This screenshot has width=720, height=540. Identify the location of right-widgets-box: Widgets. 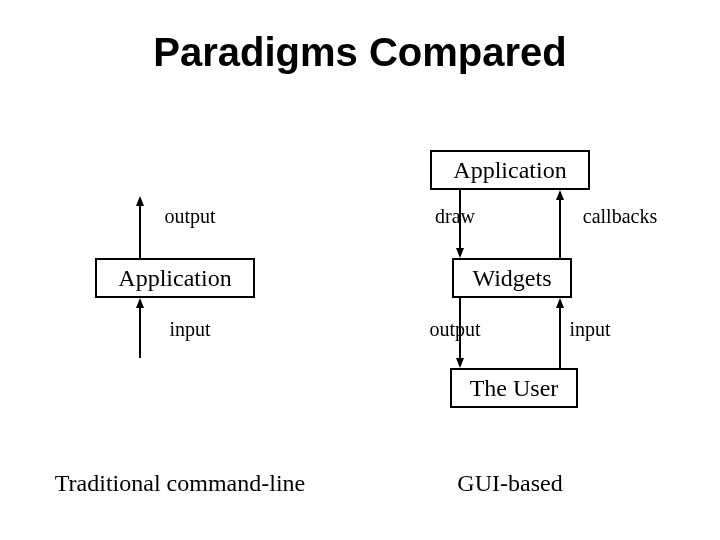
(512, 278).